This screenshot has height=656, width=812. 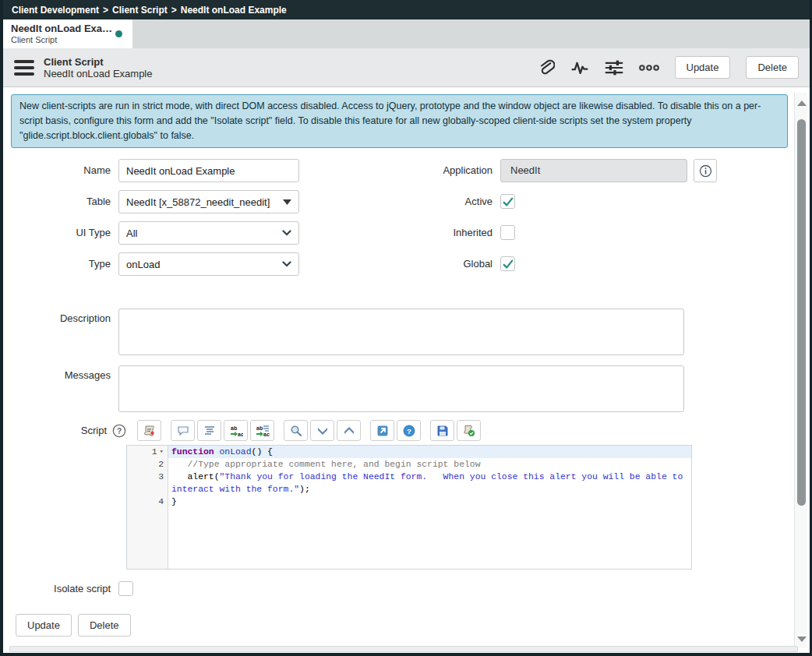 I want to click on line-number: 3, so click(x=148, y=483).